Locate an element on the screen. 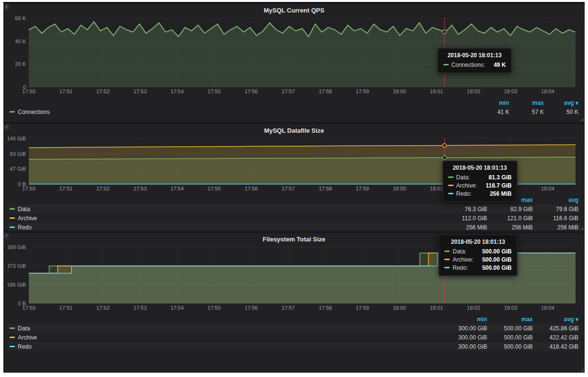 The width and height of the screenshot is (588, 377). x-tick-label: 17:56 is located at coordinates (251, 188).